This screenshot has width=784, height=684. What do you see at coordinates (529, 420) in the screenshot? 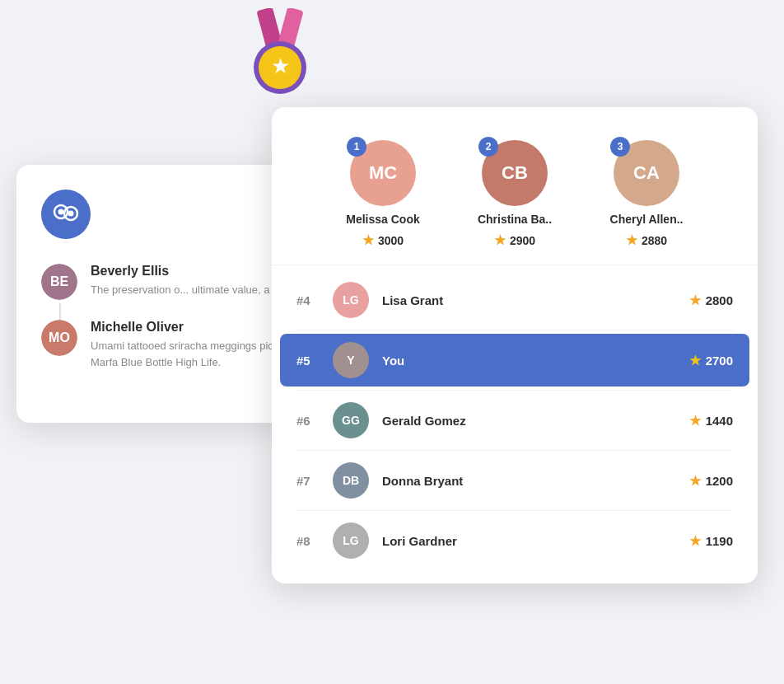
I see `lb-name: Gerald Gomez` at bounding box center [529, 420].